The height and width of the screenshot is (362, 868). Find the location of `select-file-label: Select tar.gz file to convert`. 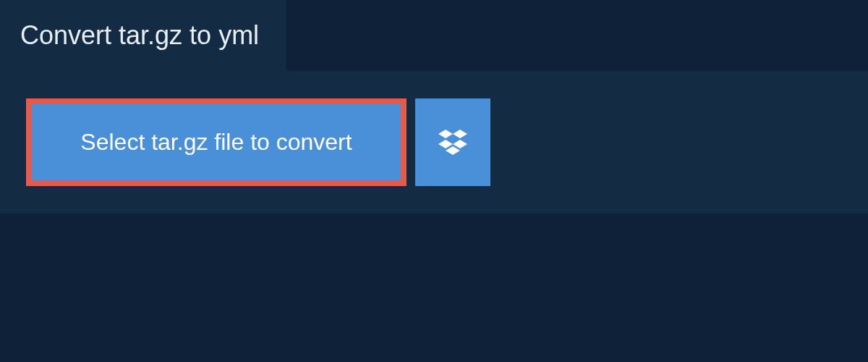

select-file-label: Select tar.gz file to convert is located at coordinates (216, 142).